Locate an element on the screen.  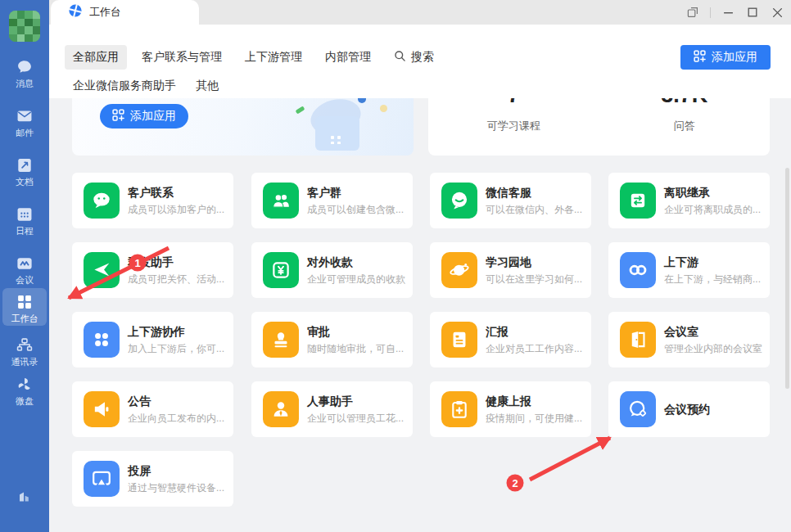
contacts-icon is located at coordinates (25, 345).